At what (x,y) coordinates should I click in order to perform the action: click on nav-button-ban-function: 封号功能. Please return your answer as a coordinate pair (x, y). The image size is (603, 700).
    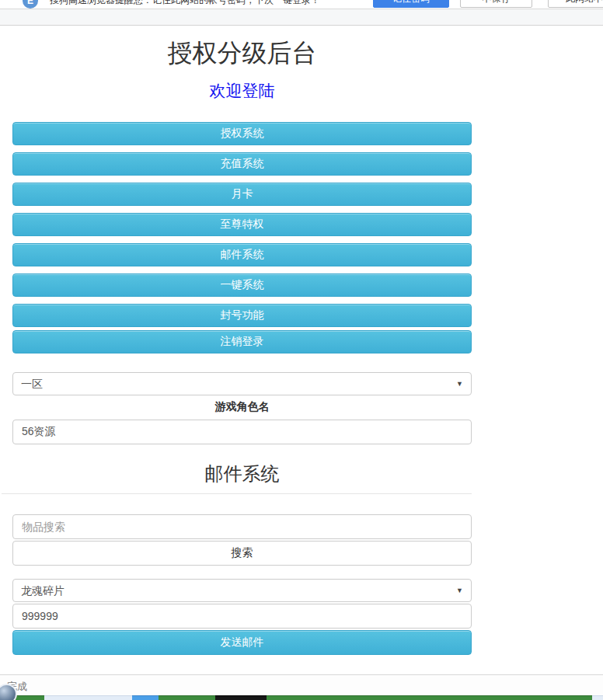
    Looking at the image, I should click on (242, 315).